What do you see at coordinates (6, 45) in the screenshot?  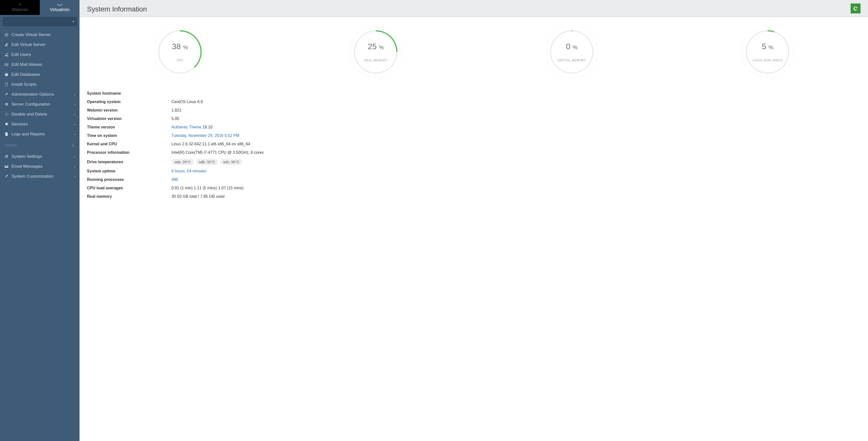 I see `edit-icon` at bounding box center [6, 45].